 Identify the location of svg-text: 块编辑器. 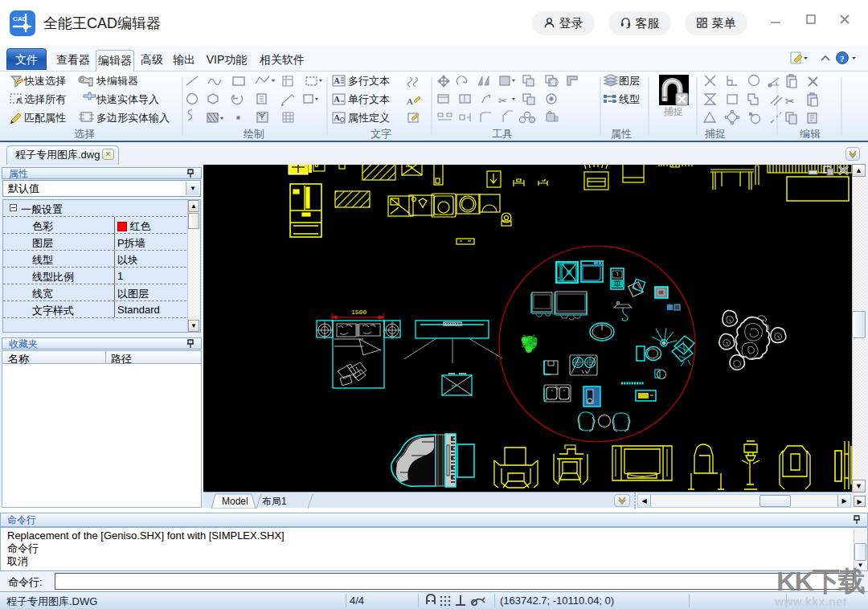
(117, 80).